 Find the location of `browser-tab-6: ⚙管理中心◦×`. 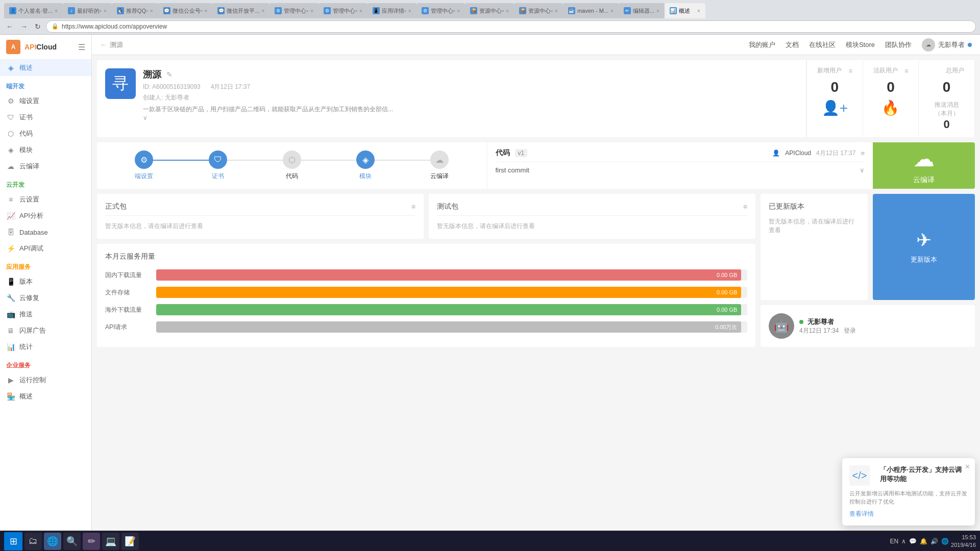

browser-tab-6: ⚙管理中心◦× is located at coordinates (343, 11).